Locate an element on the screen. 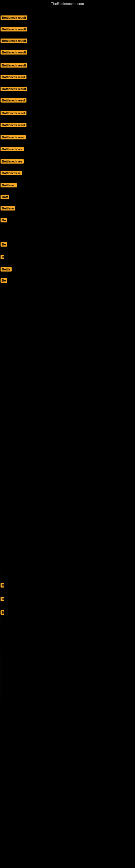  badge-row-20: B is located at coordinates (3, 258).